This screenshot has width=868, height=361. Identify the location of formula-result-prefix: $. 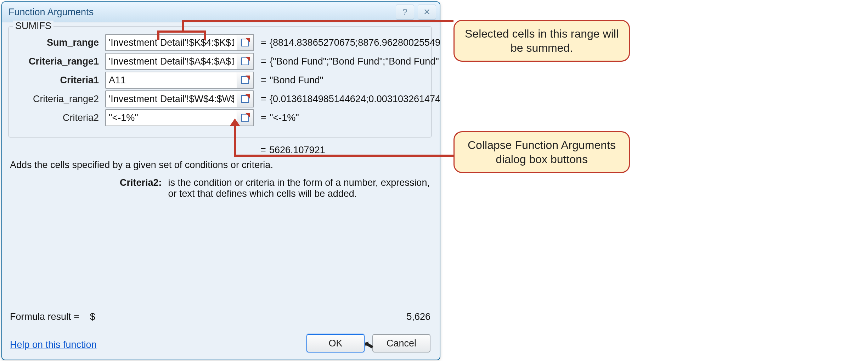
(93, 317).